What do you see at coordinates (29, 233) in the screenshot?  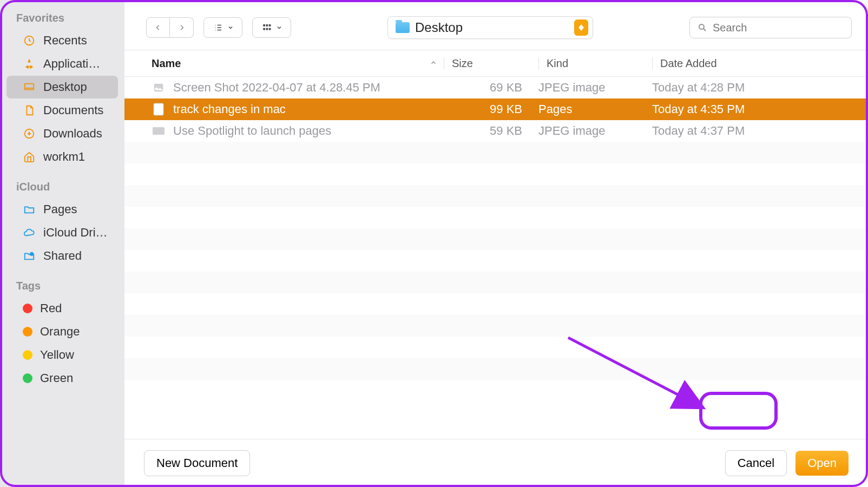 I see `cloud-icon` at bounding box center [29, 233].